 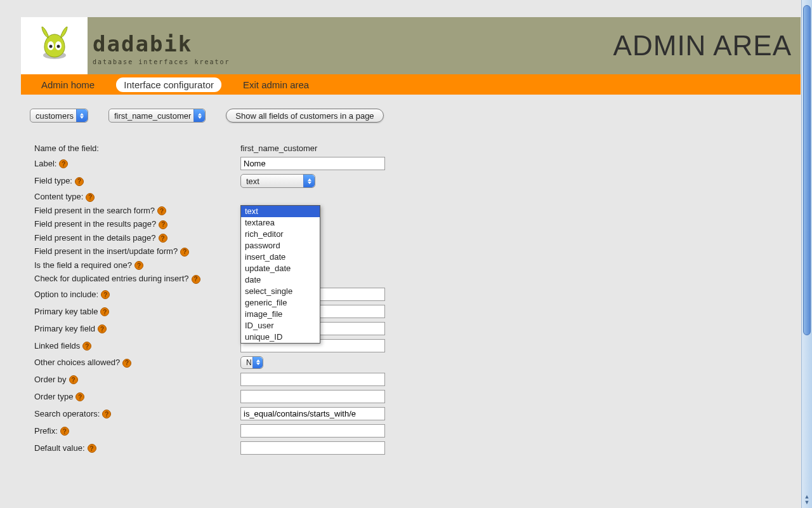 What do you see at coordinates (60, 448) in the screenshot?
I see `label-default-value: Default value:` at bounding box center [60, 448].